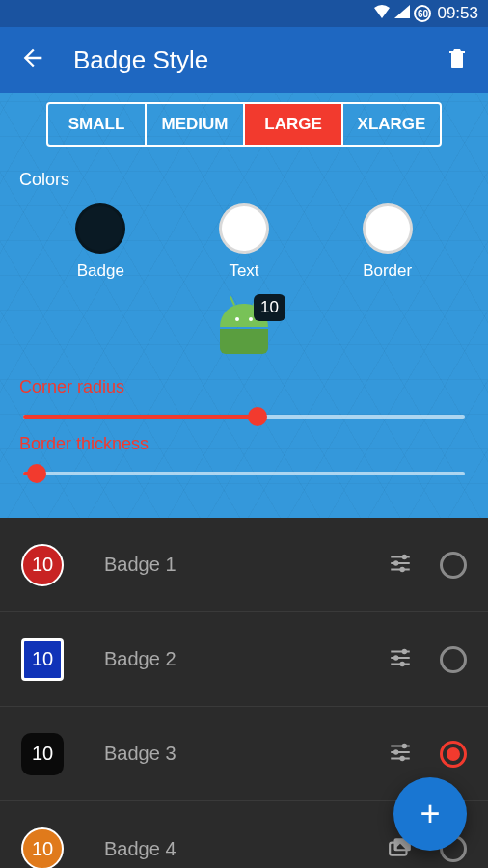  What do you see at coordinates (246, 754) in the screenshot?
I see `badge-name: Badge 3` at bounding box center [246, 754].